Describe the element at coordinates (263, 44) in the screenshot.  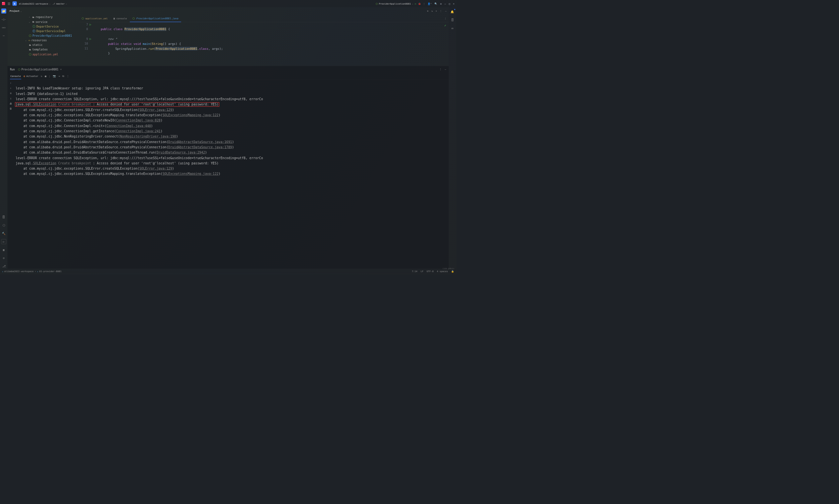
I see `code-editor: 7 8 9 10 11 ▷ ▷` at that location.